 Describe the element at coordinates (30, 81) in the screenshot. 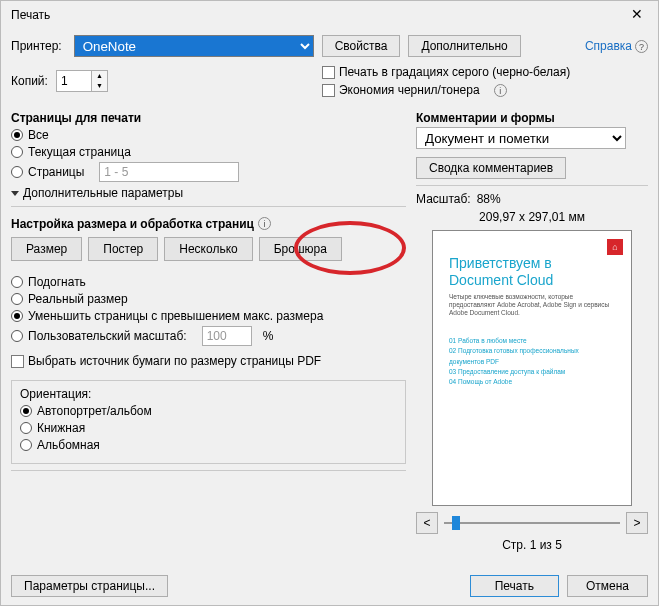

I see `copies-label: Копий:` at that location.